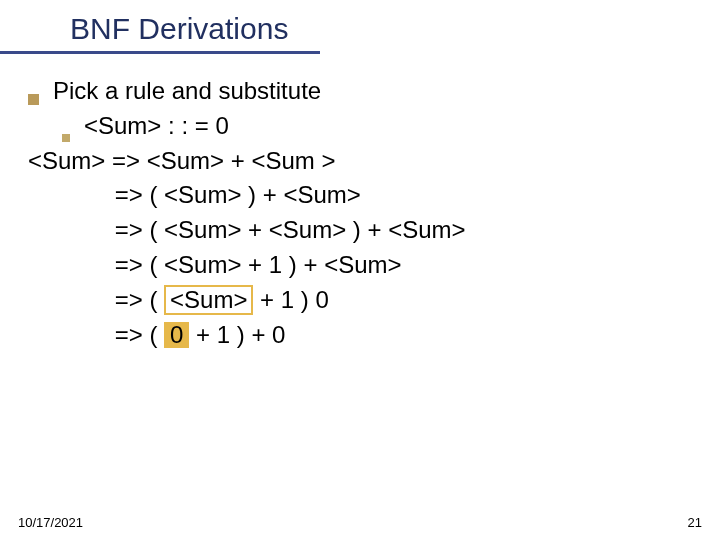 The width and height of the screenshot is (720, 540). I want to click on highlight-box: <Sum>, so click(208, 300).